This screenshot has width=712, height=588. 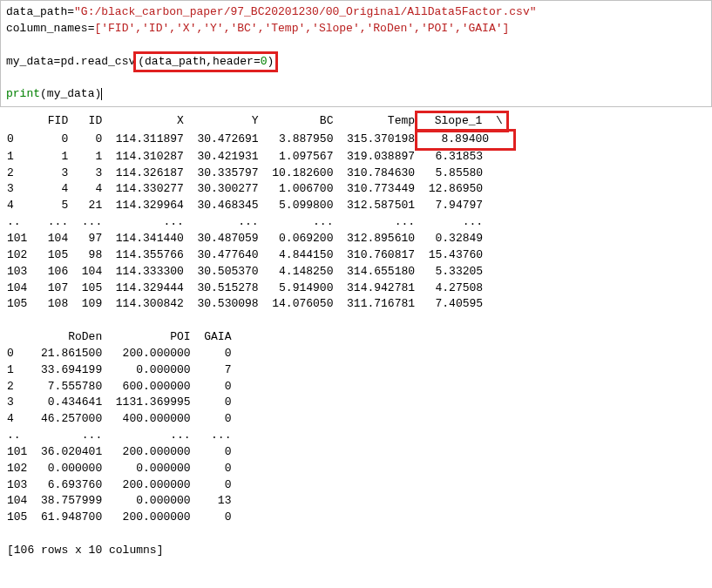 I want to click on df-row: 1 1 1 114.310287 30.421931 1.097567 319.…, so click(x=255, y=157).